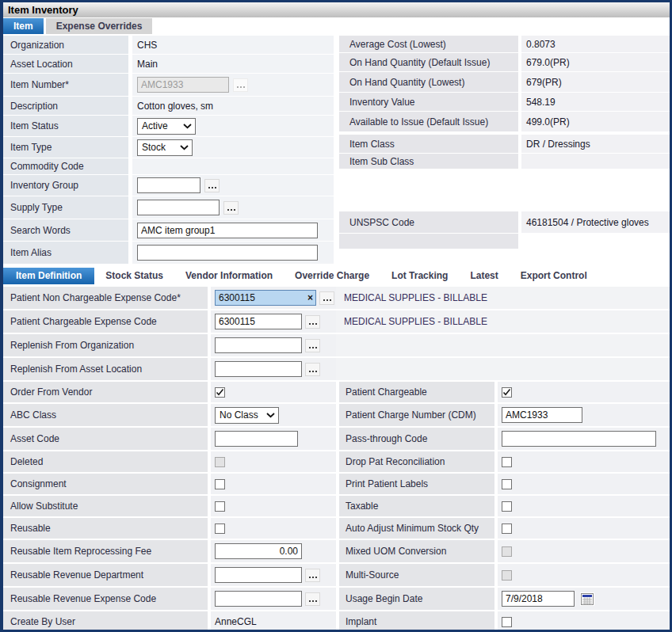 Image resolution: width=672 pixels, height=632 pixels. I want to click on asset-location-label: Asset Location, so click(66, 63).